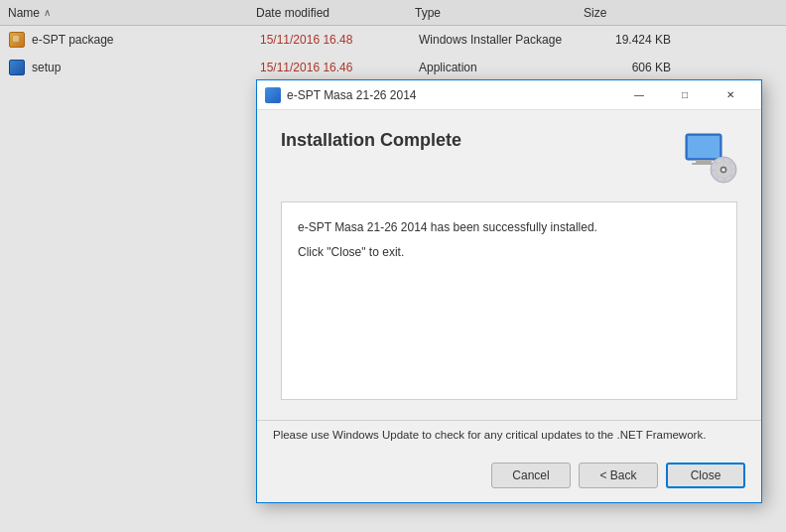 Image resolution: width=786 pixels, height=532 pixels. What do you see at coordinates (639, 95) in the screenshot?
I see `minimize-button: —` at bounding box center [639, 95].